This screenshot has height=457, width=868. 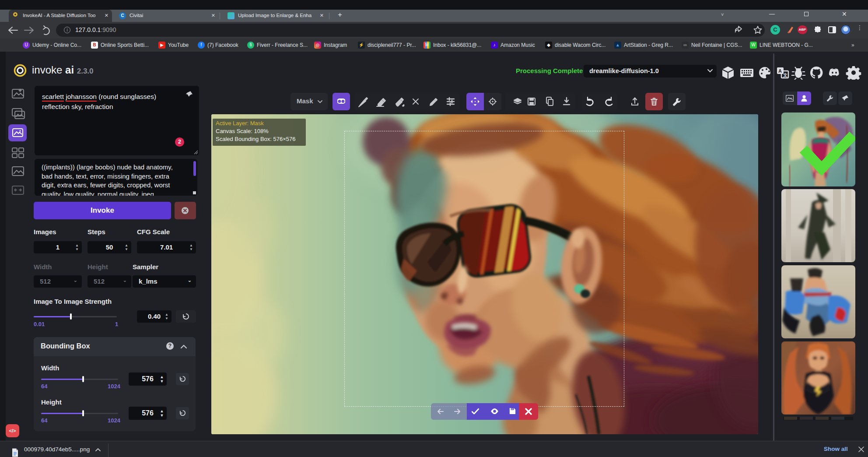 I want to click on svg-text: 文, so click(x=785, y=75).